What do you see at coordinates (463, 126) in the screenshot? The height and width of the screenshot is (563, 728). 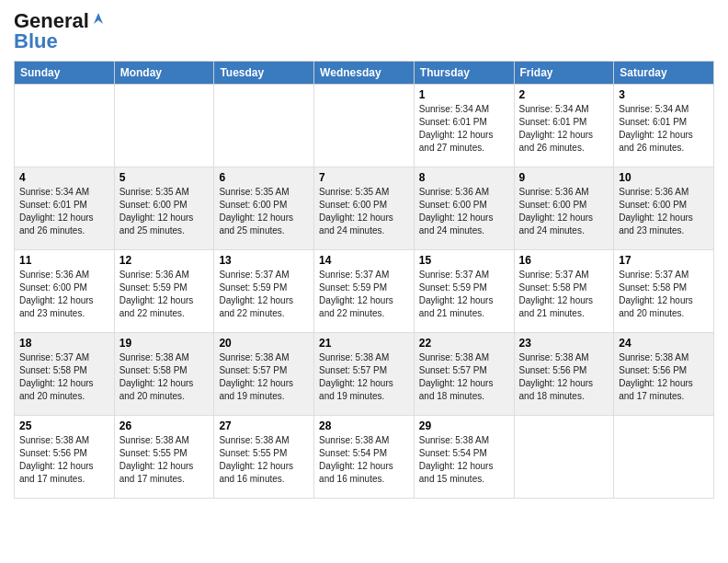 I see `calendar-cell: 1Sunrise: 5:34 AMSunset: 6:01 PMDaylight…` at bounding box center [463, 126].